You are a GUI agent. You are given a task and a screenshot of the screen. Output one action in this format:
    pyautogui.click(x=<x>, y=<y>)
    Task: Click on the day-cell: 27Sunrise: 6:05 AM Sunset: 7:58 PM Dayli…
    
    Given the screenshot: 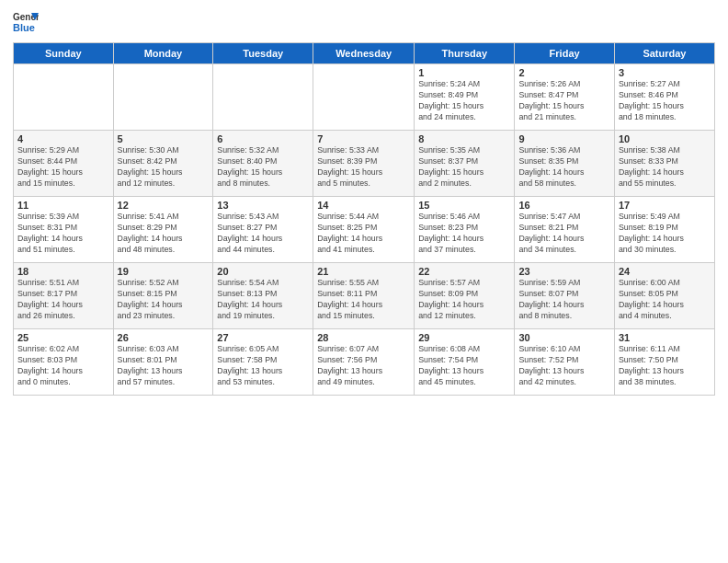 What is the action you would take?
    pyautogui.click(x=263, y=362)
    